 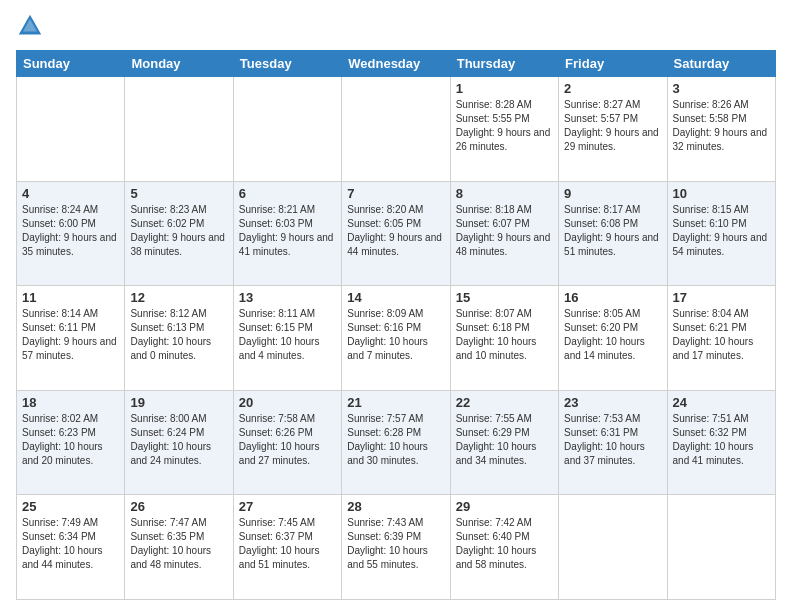 What do you see at coordinates (70, 440) in the screenshot?
I see `day-info: Sunrise: 8:02 AM Sunset: 6:23 PM Dayligh…` at bounding box center [70, 440].